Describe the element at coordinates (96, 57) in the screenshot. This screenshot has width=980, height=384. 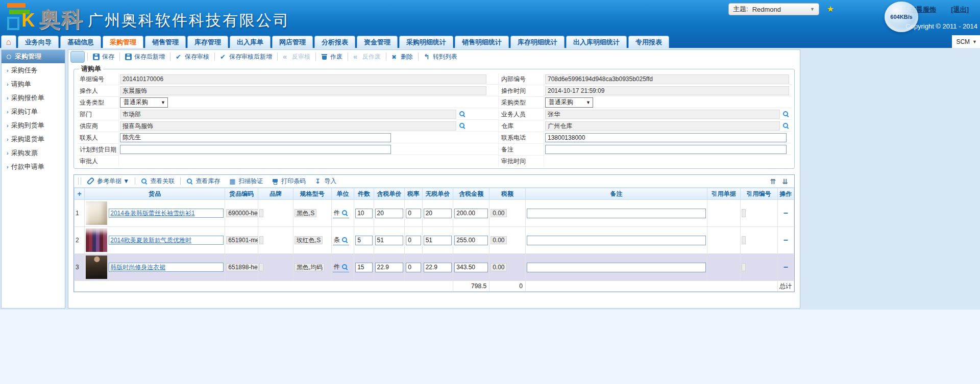
I see `toolbar-button-icon` at that location.